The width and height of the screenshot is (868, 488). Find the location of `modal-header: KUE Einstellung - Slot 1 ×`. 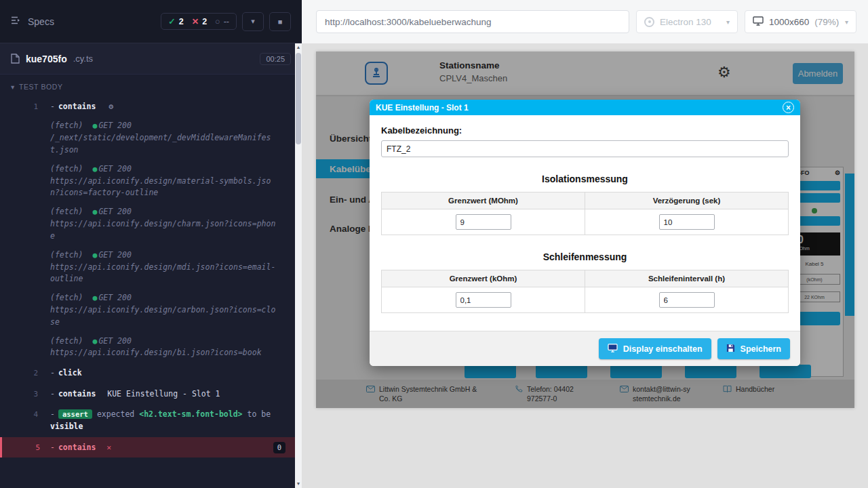

modal-header: KUE Einstellung - Slot 1 × is located at coordinates (585, 107).